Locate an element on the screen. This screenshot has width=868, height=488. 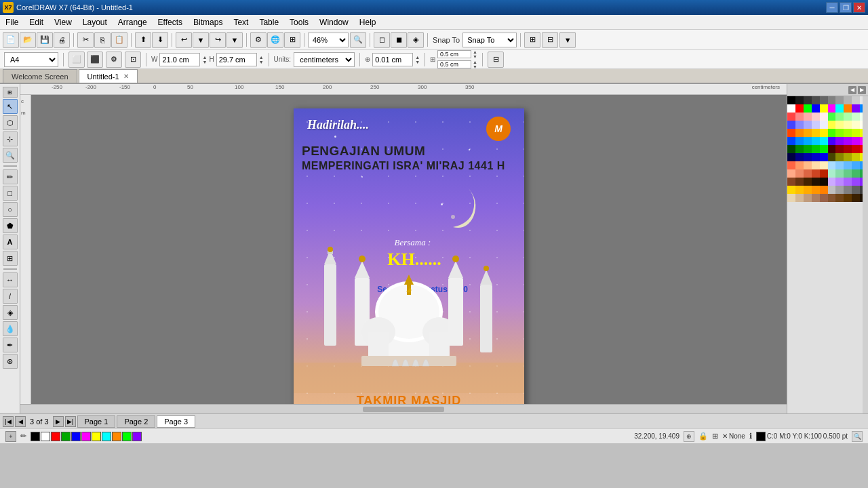
menu-tools: Tools is located at coordinates (299, 22).